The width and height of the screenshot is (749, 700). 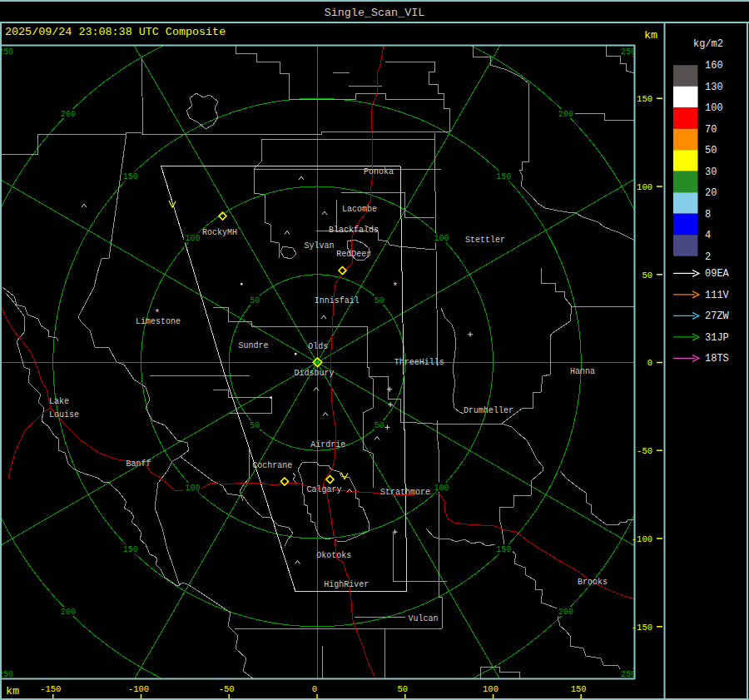 What do you see at coordinates (59, 401) in the screenshot?
I see `svg-text: Lake` at bounding box center [59, 401].